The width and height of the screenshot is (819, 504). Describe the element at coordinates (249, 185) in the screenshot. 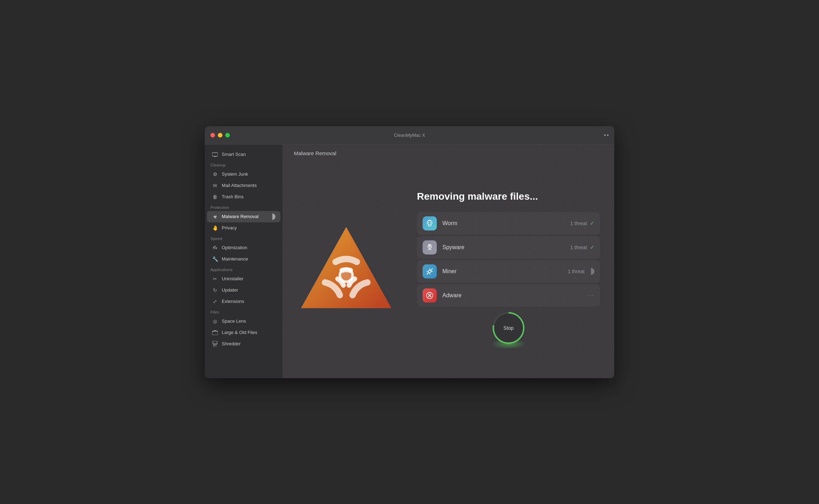

I see `mail-attachments-label: Mail Attachments` at that location.